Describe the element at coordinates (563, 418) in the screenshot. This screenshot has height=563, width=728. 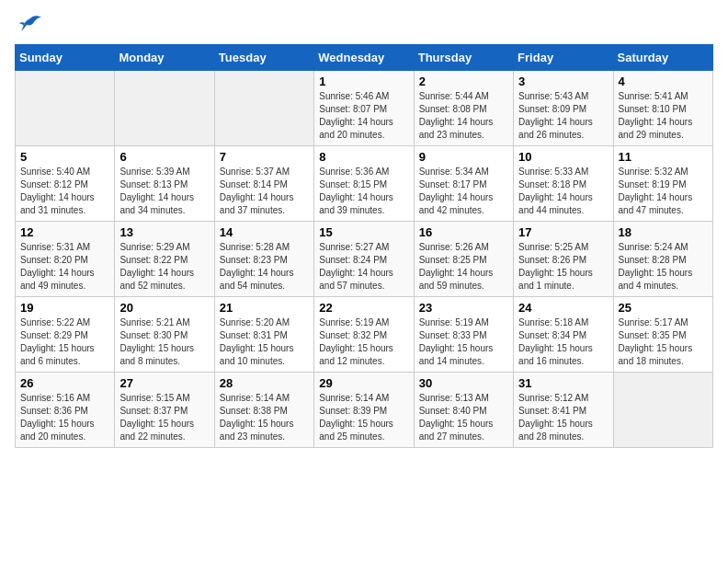
I see `day-info: Sunrise: 5:12 AM Sunset: 8:41 PM Dayligh…` at that location.